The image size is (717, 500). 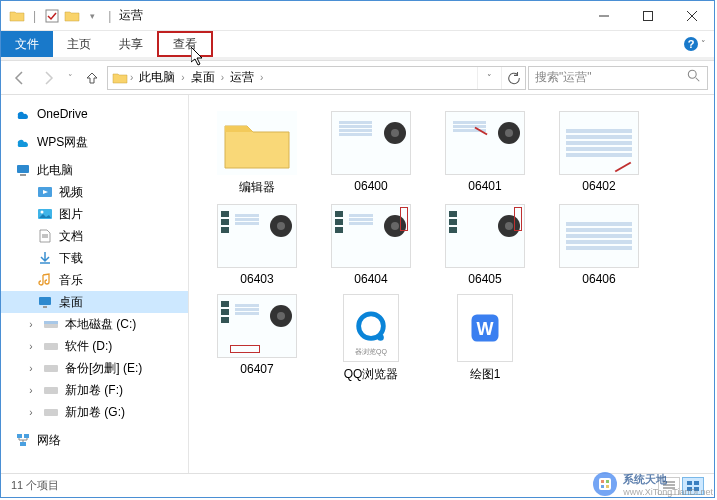 I want to click on icons-view-button, so click(x=693, y=486).